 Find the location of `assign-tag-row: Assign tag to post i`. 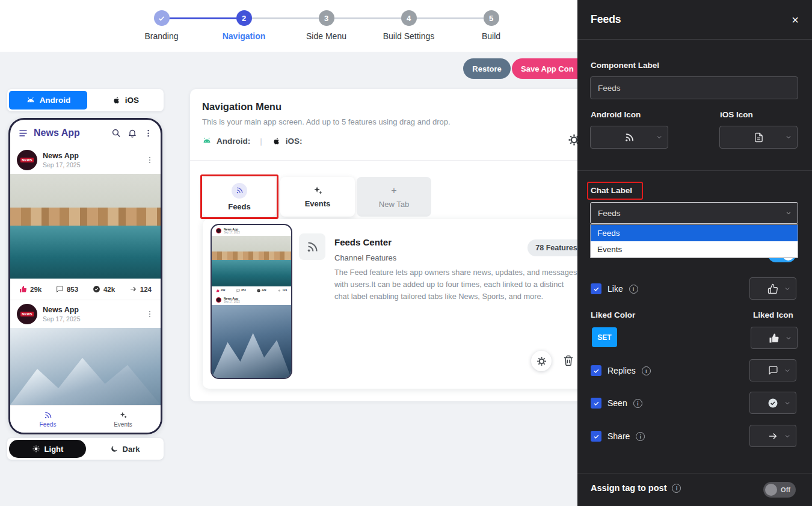

assign-tag-row: Assign tag to post i is located at coordinates (636, 488).